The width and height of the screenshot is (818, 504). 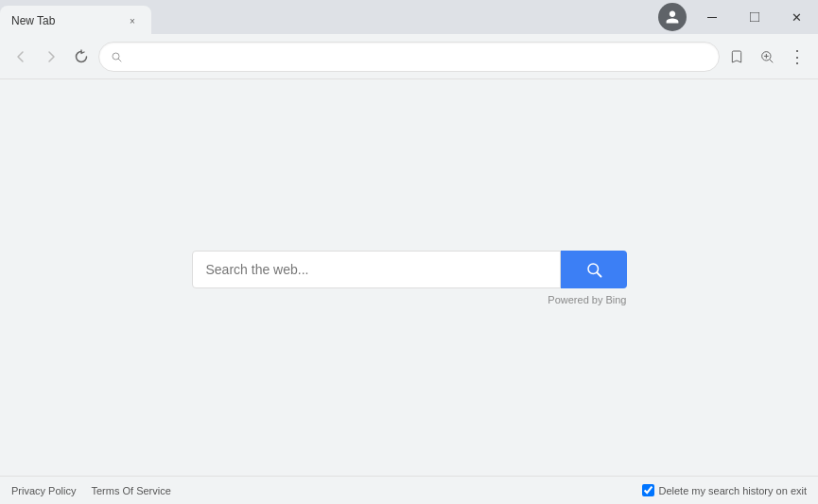 I want to click on powered-by-label: Powered by Bing, so click(x=586, y=300).